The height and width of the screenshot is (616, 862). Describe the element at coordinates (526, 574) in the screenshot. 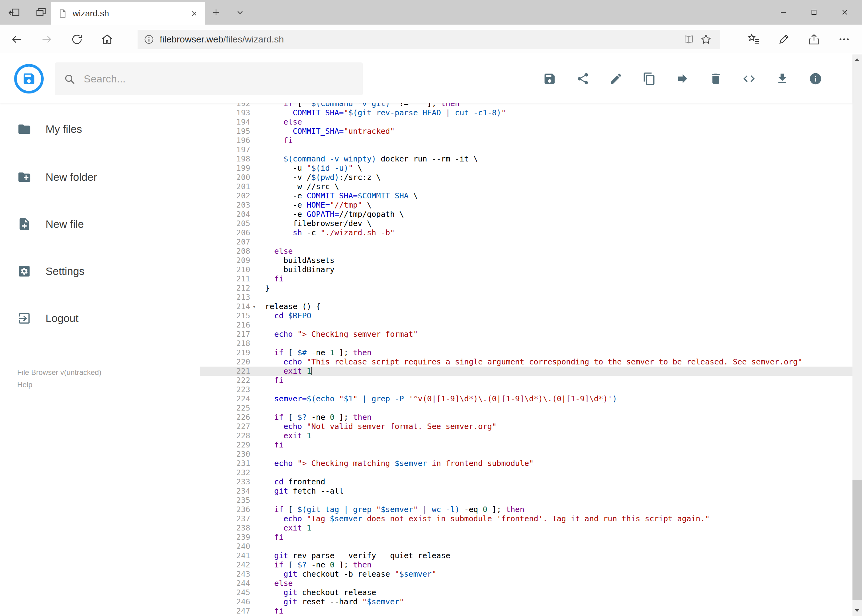

I see `code-line: 243 git checkout -b release "$semver"` at that location.